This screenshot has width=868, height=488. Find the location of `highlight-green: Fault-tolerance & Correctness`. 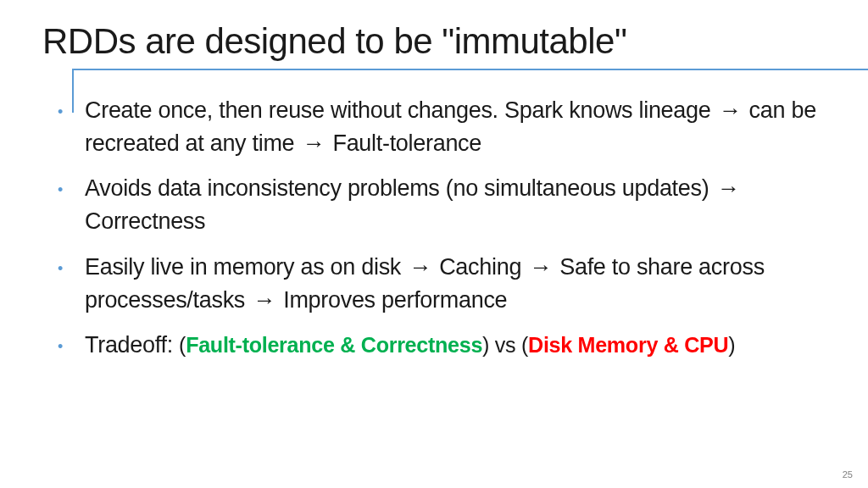

highlight-green: Fault-tolerance & Correctness is located at coordinates (334, 345).